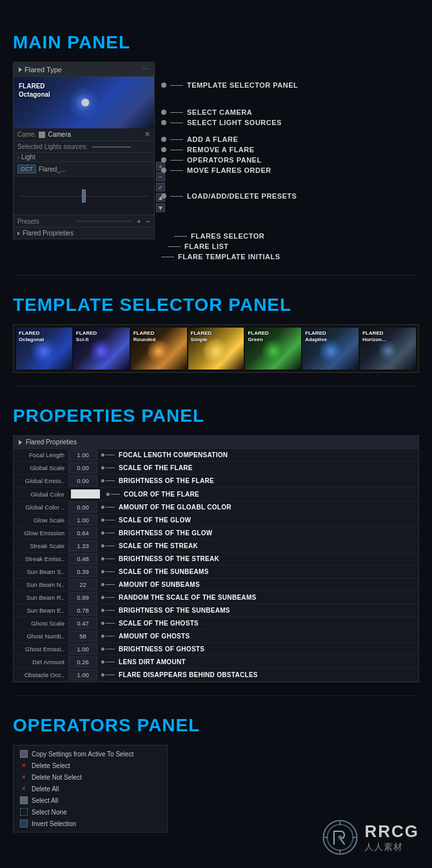 This screenshot has height=868, width=432. Describe the element at coordinates (41, 481) in the screenshot. I see `prop-label-global-emiss: Global Emiss..` at that location.